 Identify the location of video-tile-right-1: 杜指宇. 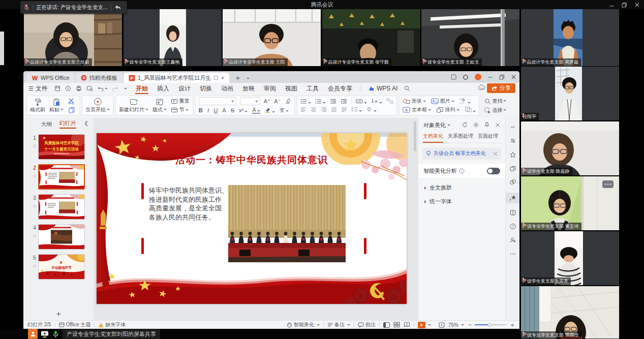
(570, 94).